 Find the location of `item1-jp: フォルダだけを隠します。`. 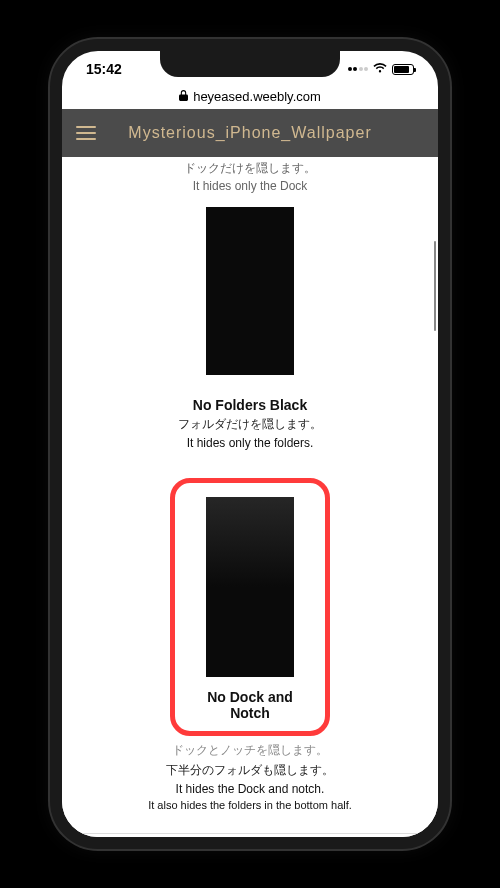

item1-jp: フォルダだけを隠します。 is located at coordinates (250, 424).